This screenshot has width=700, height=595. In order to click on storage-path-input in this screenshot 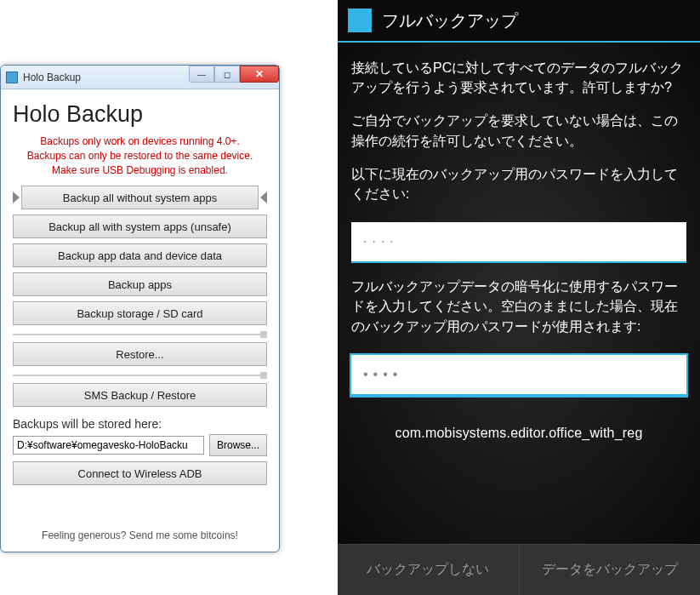, I will do `click(109, 445)`.